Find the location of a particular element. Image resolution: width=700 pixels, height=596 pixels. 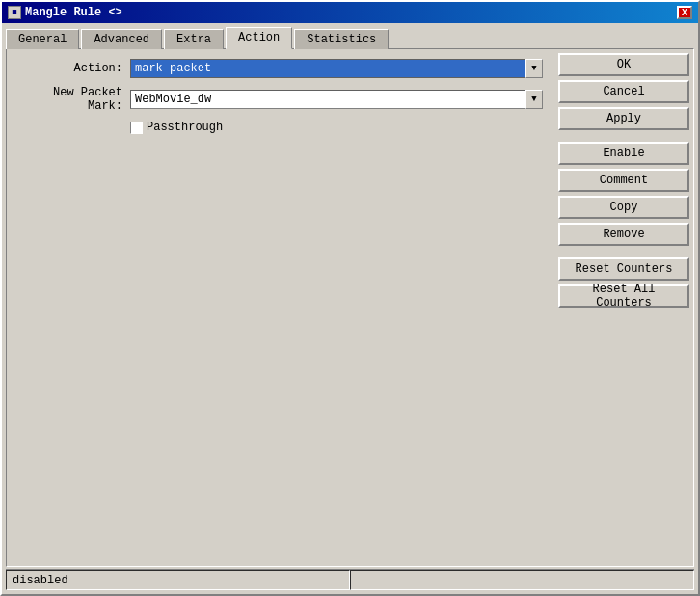

tab-extra: Extra is located at coordinates (194, 39).